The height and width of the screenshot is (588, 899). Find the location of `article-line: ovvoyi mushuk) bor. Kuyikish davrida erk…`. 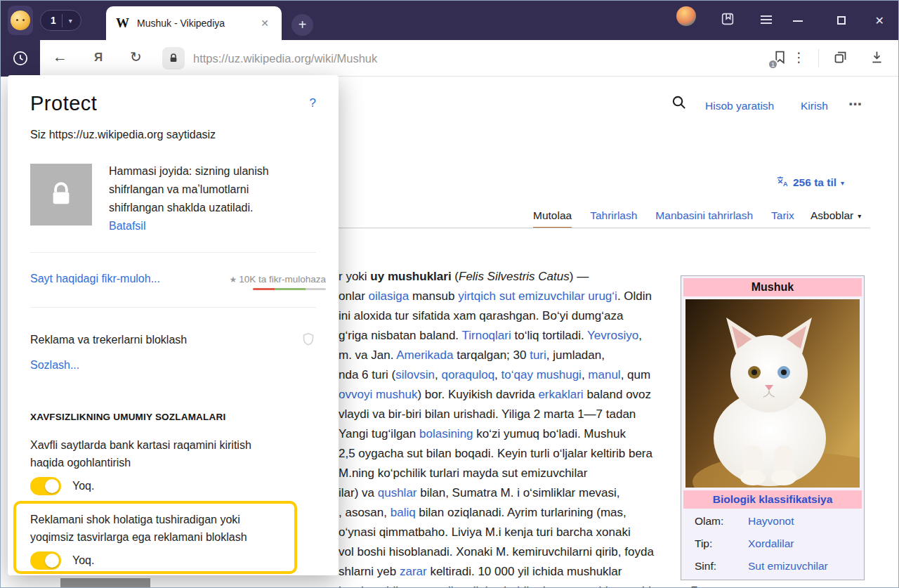

article-line: ovvoyi mushuk) bor. Kuyikish davrida erk… is located at coordinates (518, 395).